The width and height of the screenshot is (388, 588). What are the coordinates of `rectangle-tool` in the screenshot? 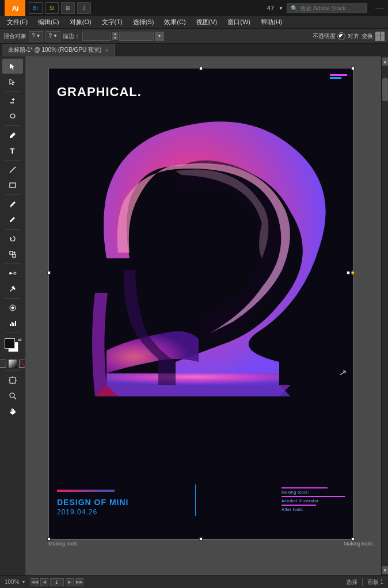 It's located at (13, 185).